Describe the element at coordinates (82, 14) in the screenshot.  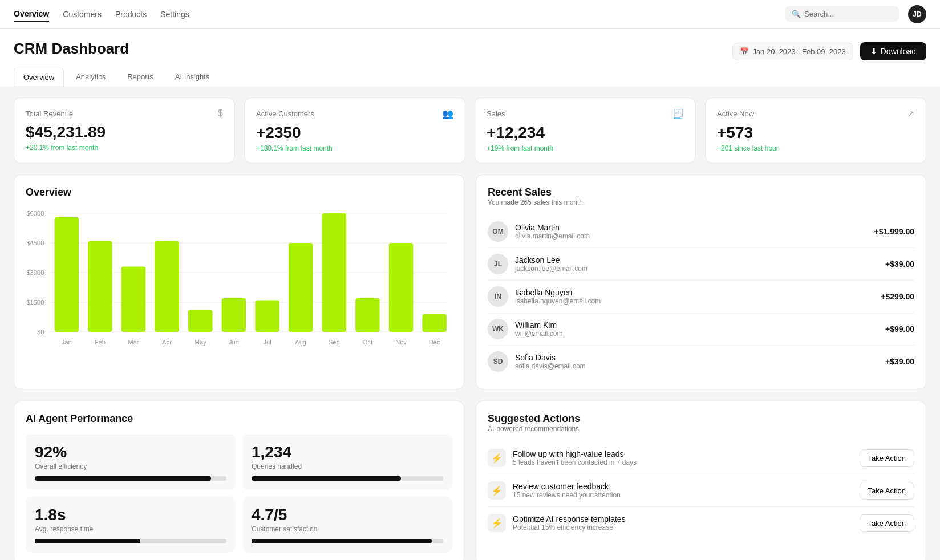
I see `nav-link-customers: Customers` at that location.